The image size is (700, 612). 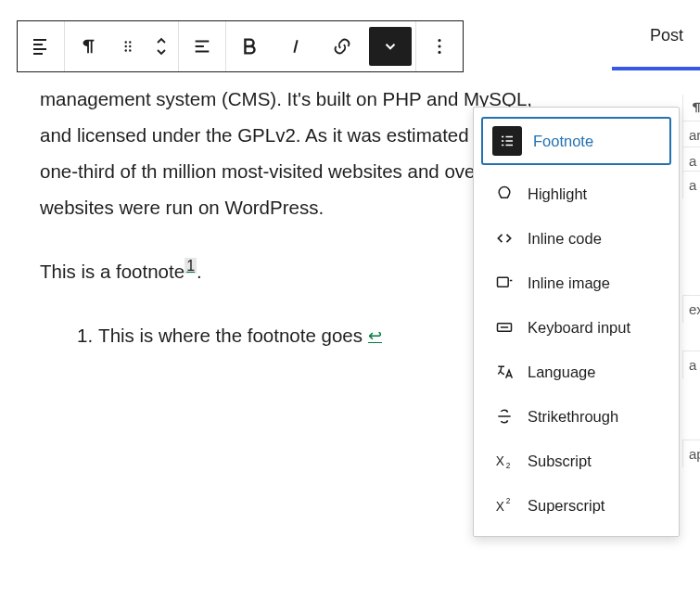 What do you see at coordinates (112, 271) in the screenshot?
I see `text-run: This is a footnote` at bounding box center [112, 271].